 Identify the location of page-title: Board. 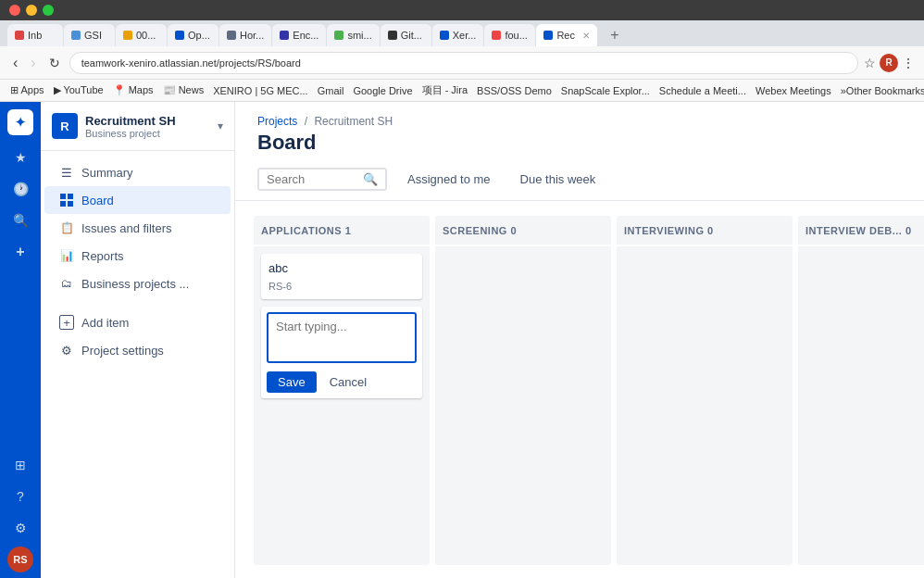
(580, 143).